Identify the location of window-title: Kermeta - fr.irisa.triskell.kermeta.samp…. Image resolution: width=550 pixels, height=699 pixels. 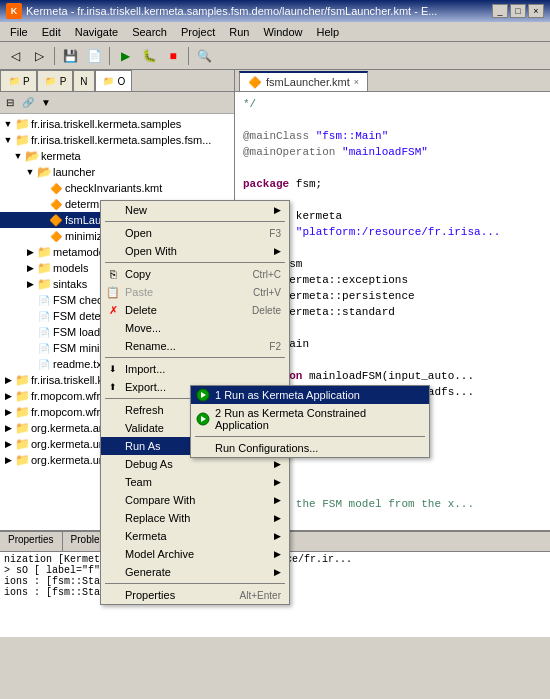
(232, 11).